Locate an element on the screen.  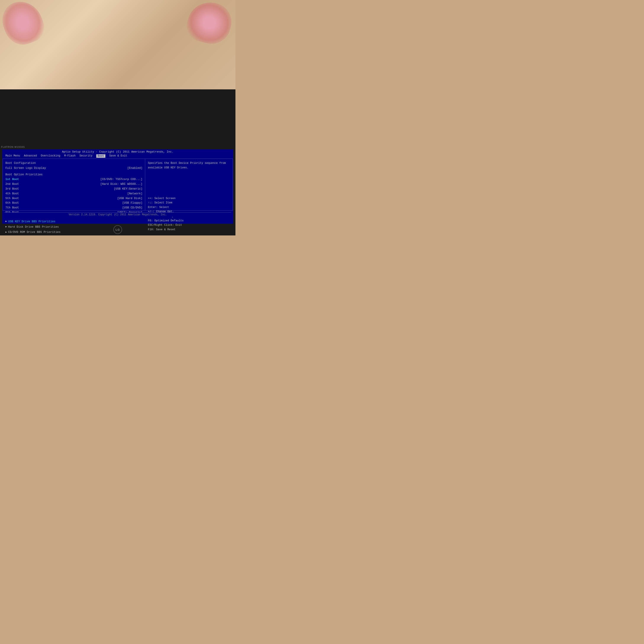
key-help-f10: F10: Save & Reset is located at coordinates (189, 230).